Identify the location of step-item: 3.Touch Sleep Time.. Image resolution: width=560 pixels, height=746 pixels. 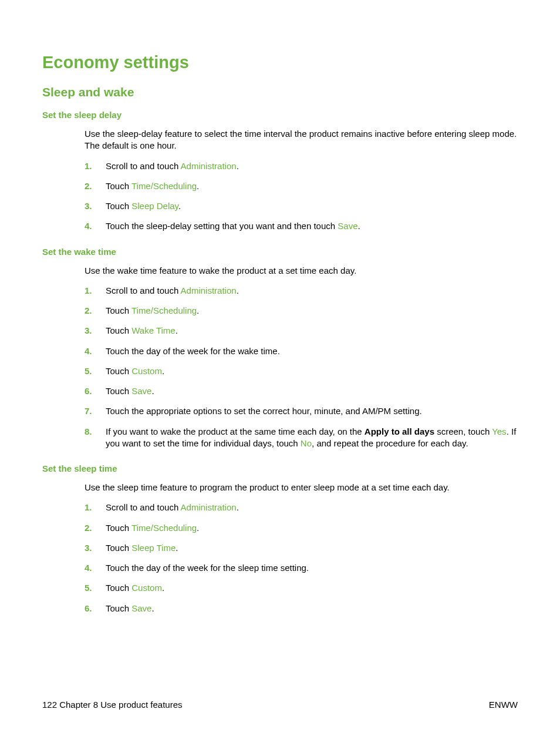
(301, 548).